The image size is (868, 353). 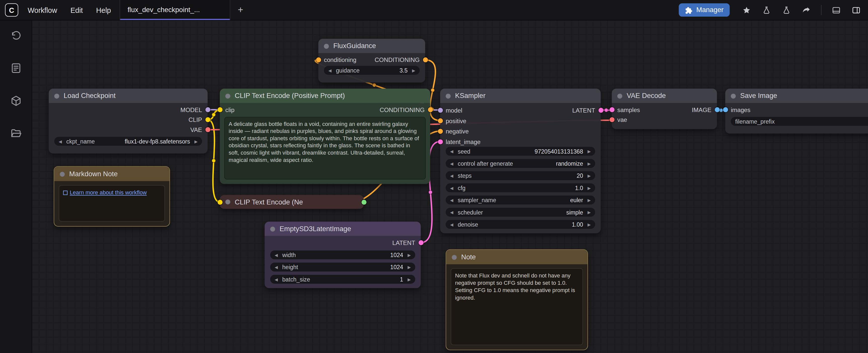 What do you see at coordinates (517, 257) in the screenshot?
I see `node-header: Note` at bounding box center [517, 257].